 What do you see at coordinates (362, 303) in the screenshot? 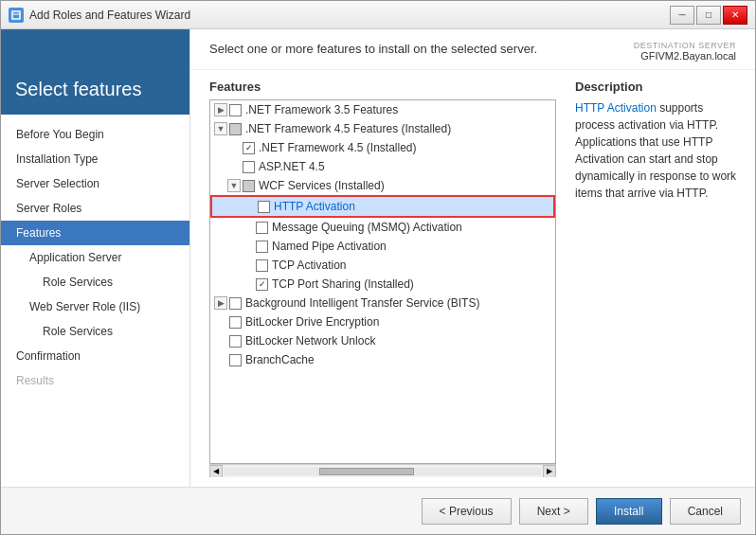
I see `feature-label-bits: Background Intelligent Transfer Service …` at bounding box center [362, 303].